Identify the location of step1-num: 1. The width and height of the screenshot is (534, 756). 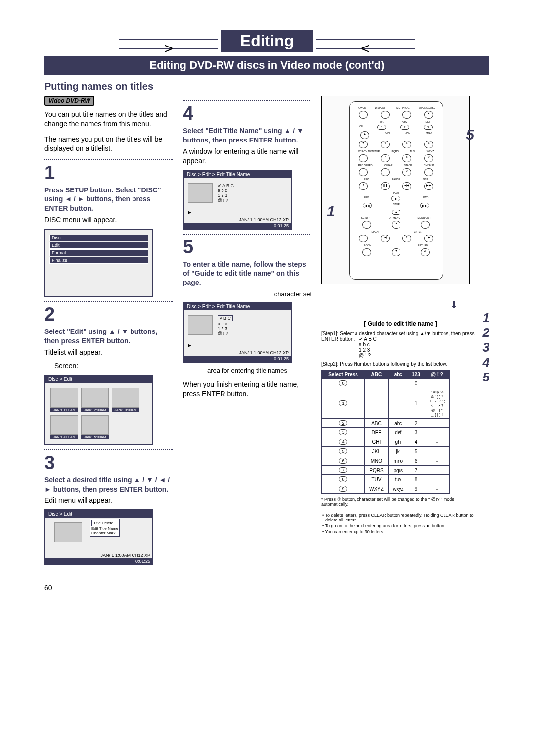
(109, 173).